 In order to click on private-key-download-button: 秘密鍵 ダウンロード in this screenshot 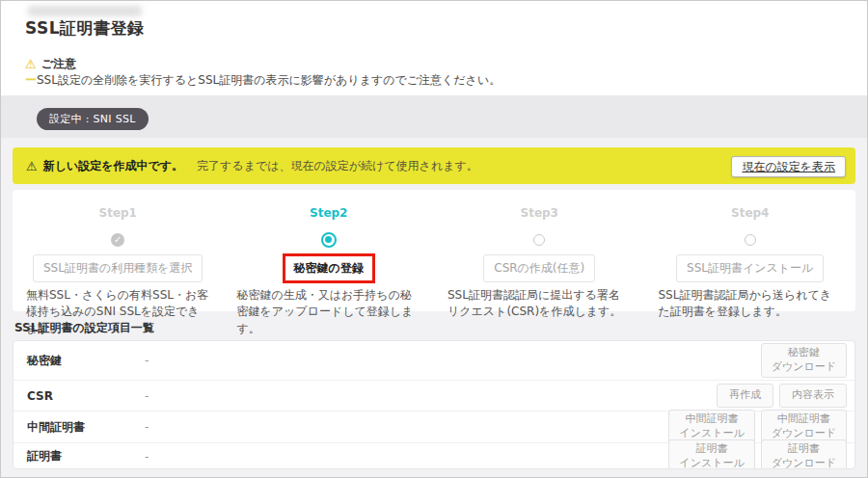, I will do `click(804, 360)`.